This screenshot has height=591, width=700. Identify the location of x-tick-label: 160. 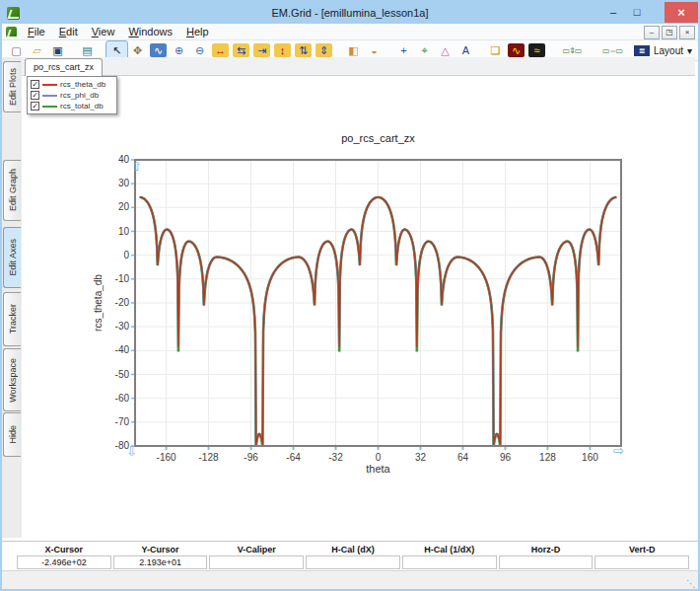
(590, 458).